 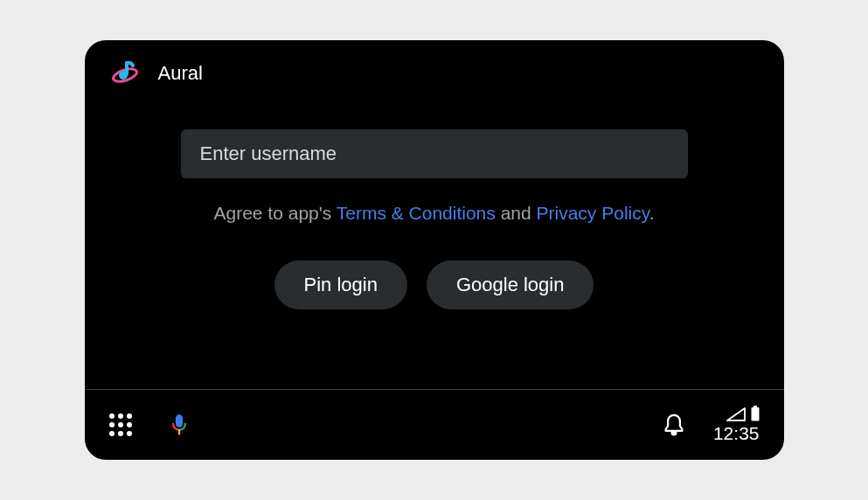 I want to click on login-button-row: Pin login Google login, so click(x=434, y=285).